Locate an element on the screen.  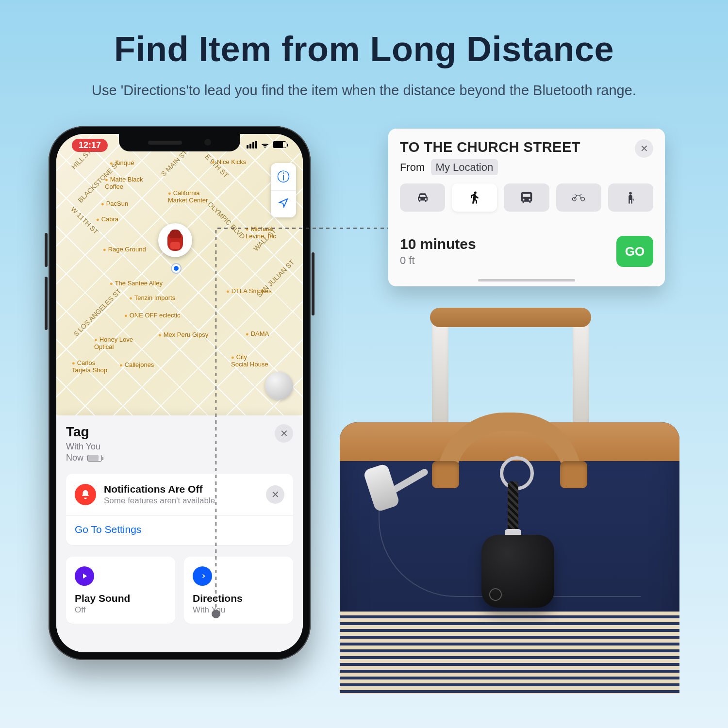
map-poi: Nice Kicks is located at coordinates (229, 162).